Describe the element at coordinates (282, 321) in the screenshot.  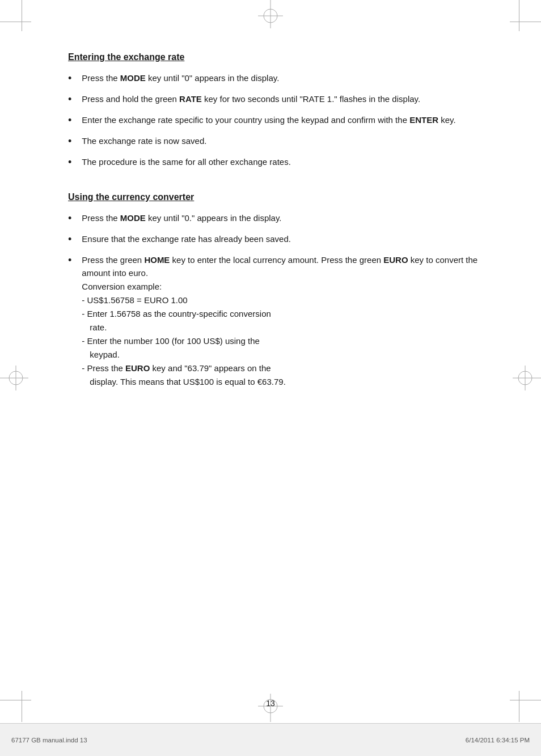
I see `list-item: • Press the green HOME key to enter the …` at that location.